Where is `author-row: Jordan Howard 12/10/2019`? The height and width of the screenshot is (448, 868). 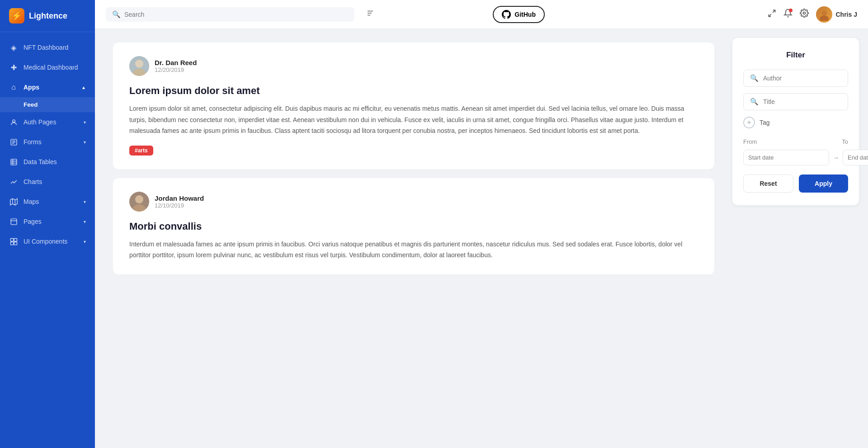 author-row: Jordan Howard 12/10/2019 is located at coordinates (414, 202).